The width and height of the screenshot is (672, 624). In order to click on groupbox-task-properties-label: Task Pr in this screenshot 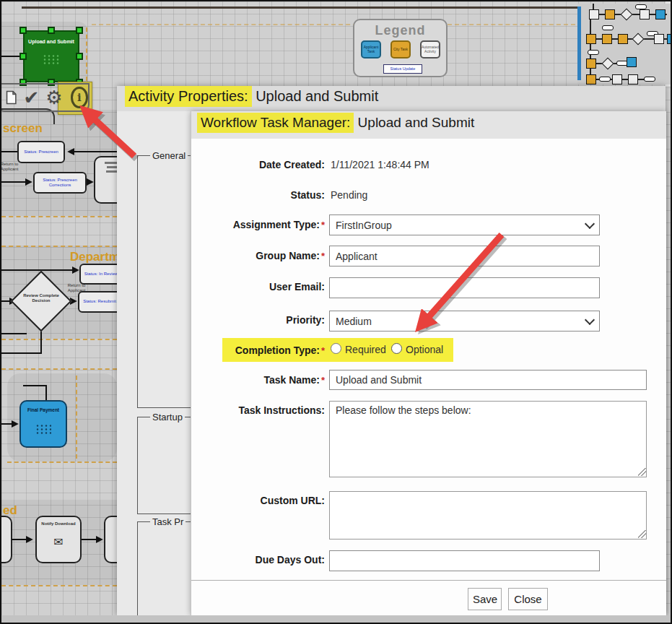, I will do `click(167, 521)`.